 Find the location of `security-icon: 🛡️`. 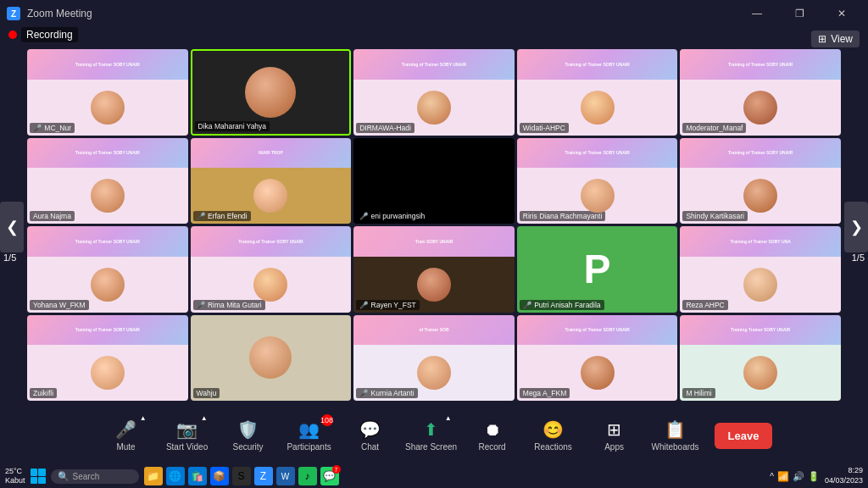

security-icon: 🛡️ is located at coordinates (248, 430).